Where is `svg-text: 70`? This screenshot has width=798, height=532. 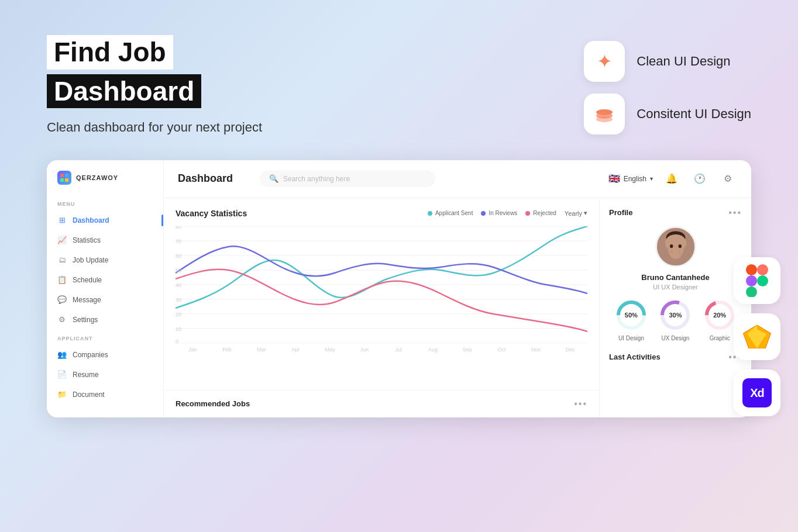 svg-text: 70 is located at coordinates (178, 241).